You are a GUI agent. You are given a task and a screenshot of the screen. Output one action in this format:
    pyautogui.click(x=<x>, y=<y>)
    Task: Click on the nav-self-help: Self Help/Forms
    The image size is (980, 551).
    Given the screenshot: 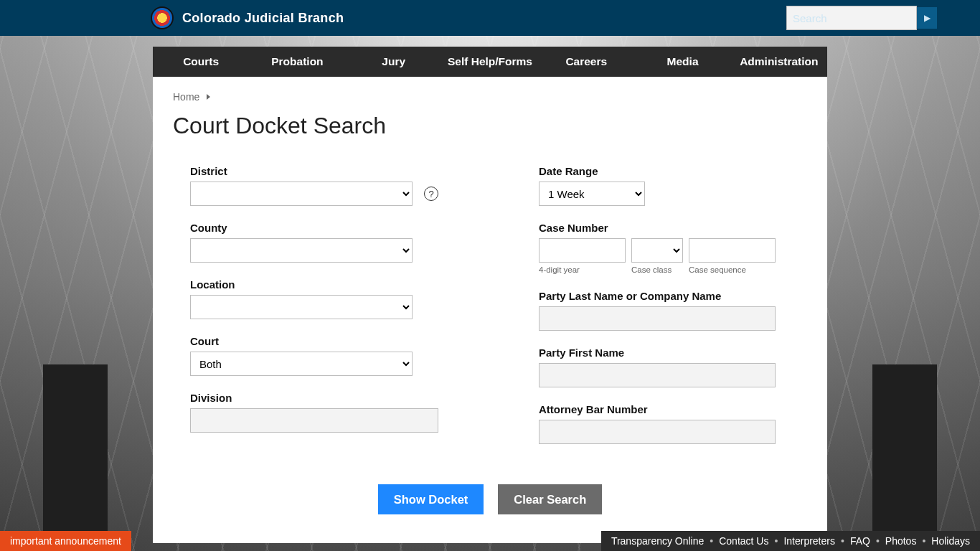 What is the action you would take?
    pyautogui.click(x=490, y=62)
    